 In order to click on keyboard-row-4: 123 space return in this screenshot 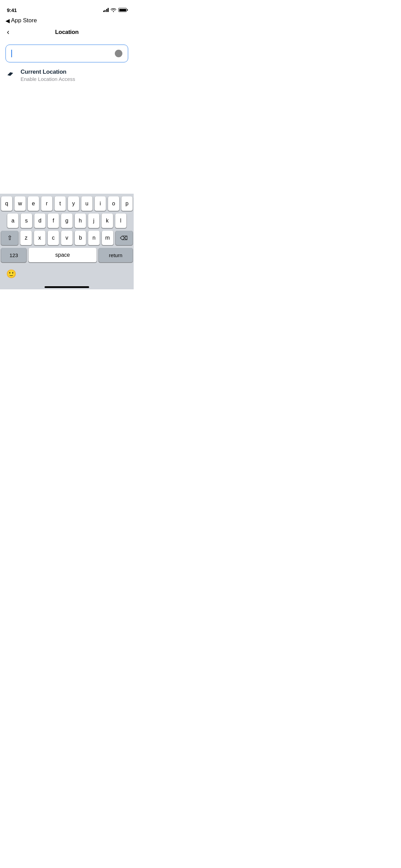, I will do `click(67, 255)`.